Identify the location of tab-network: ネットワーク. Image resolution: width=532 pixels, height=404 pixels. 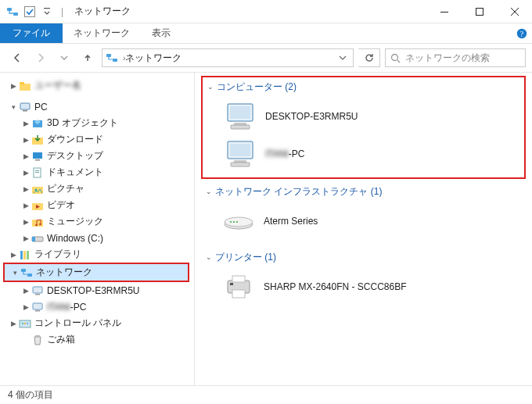
(102, 33).